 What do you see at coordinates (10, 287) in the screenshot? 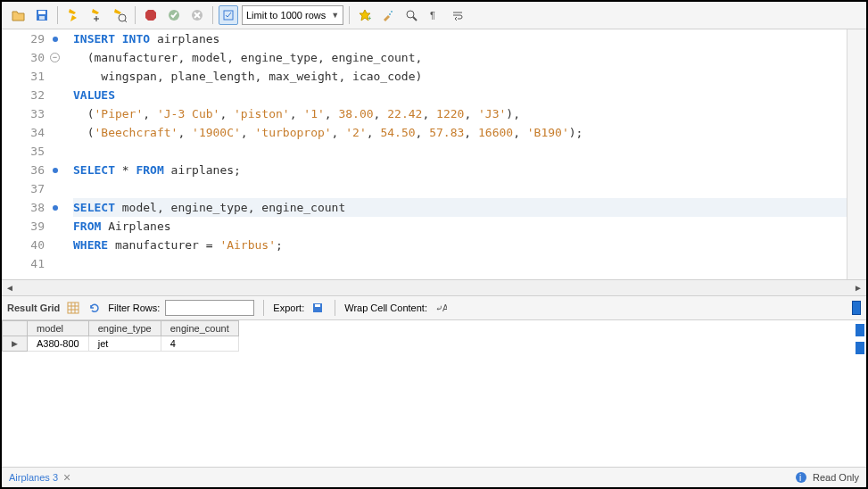
I see `scroll-left-icon: ◄` at bounding box center [10, 287].